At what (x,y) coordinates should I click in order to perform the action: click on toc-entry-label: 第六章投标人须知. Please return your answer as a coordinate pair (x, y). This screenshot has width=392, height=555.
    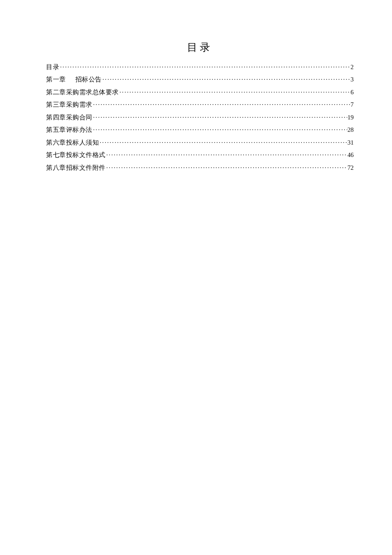
    Looking at the image, I should click on (72, 142).